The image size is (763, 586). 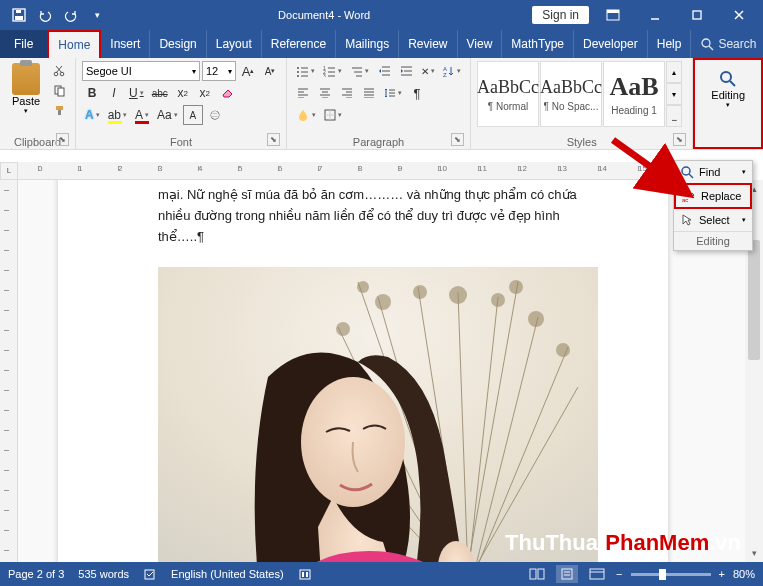 What do you see at coordinates (136, 93) in the screenshot?
I see `underline-button: U` at bounding box center [136, 93].